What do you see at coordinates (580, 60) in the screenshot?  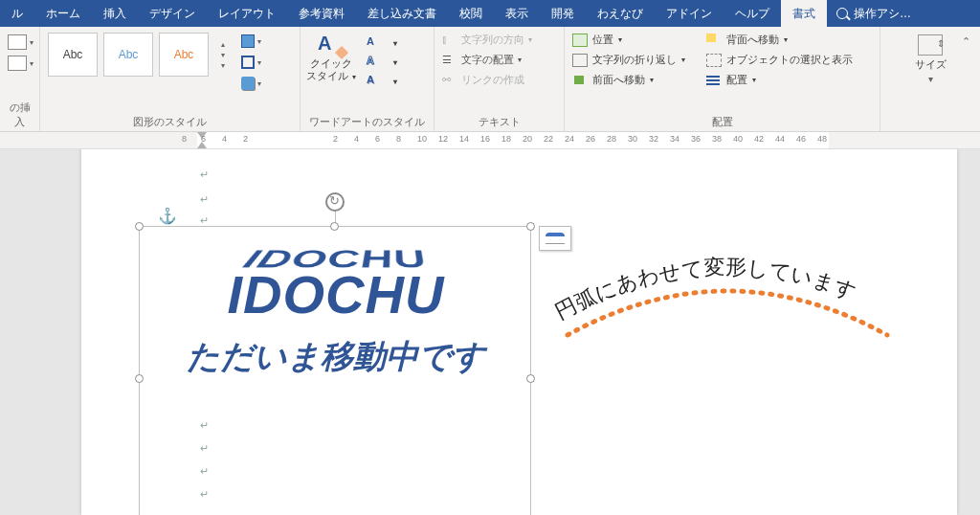 I see `wrap-icon` at bounding box center [580, 60].